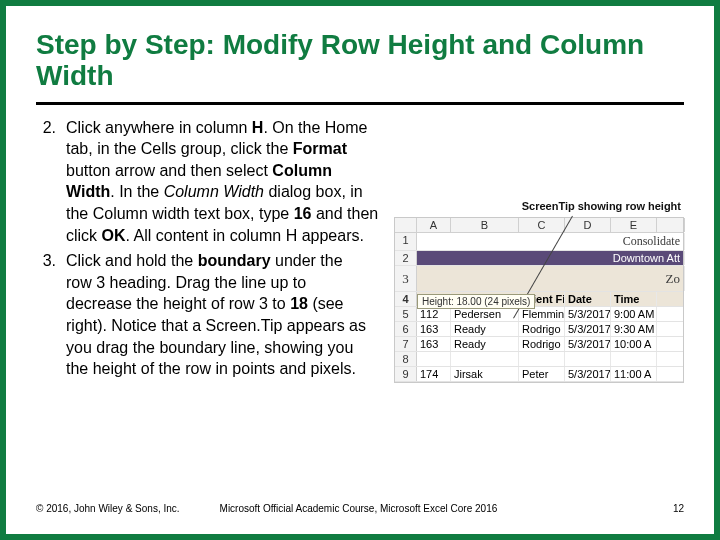 The height and width of the screenshot is (540, 720). Describe the element at coordinates (434, 374) in the screenshot. I see `cell: 174` at that location.